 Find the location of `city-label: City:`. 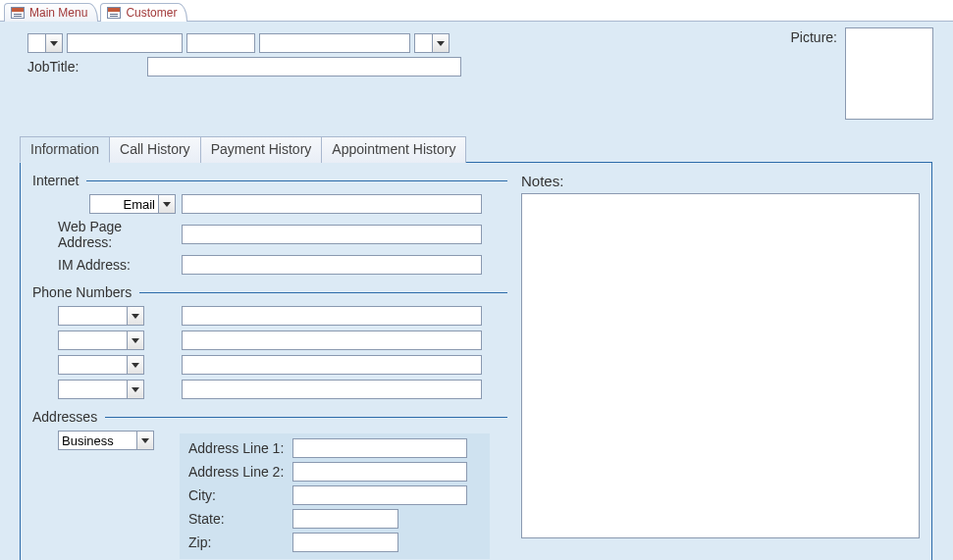

city-label: City: is located at coordinates (238, 495).